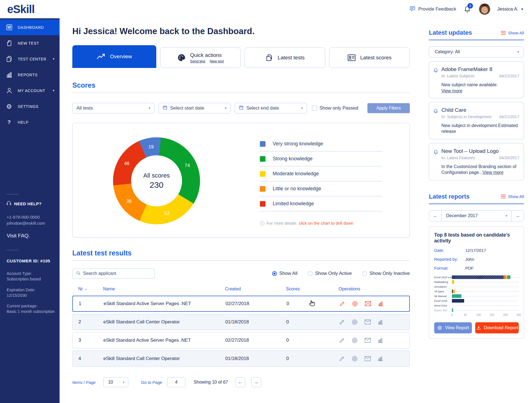 The height and width of the screenshot is (403, 532). I want to click on row-operations, so click(371, 340).